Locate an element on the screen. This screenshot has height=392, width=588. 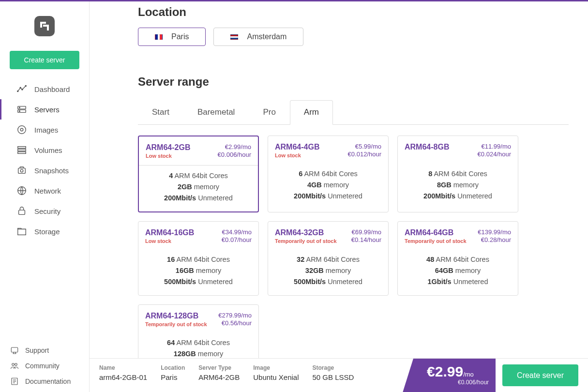
images-icon is located at coordinates (22, 130).